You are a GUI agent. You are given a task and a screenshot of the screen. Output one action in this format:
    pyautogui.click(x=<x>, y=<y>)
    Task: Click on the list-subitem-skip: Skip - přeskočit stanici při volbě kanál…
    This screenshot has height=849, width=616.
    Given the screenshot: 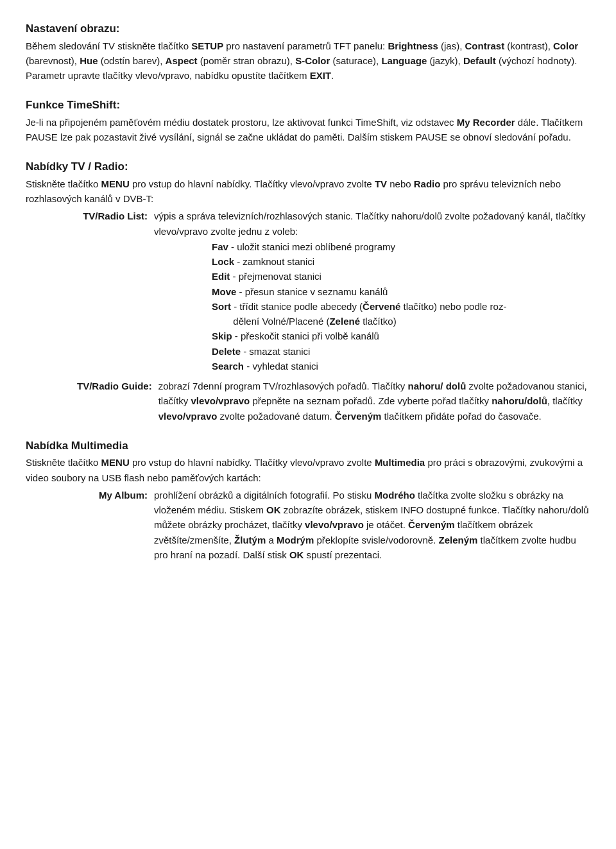 What is the action you would take?
    pyautogui.click(x=401, y=336)
    